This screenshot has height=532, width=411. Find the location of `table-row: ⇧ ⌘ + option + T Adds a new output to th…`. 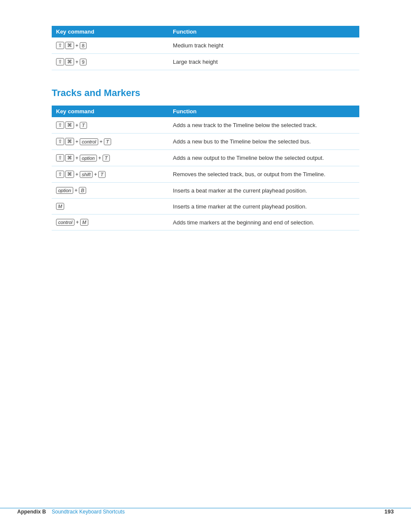

table-row: ⇧ ⌘ + option + T Adds a new output to th… is located at coordinates (206, 158).